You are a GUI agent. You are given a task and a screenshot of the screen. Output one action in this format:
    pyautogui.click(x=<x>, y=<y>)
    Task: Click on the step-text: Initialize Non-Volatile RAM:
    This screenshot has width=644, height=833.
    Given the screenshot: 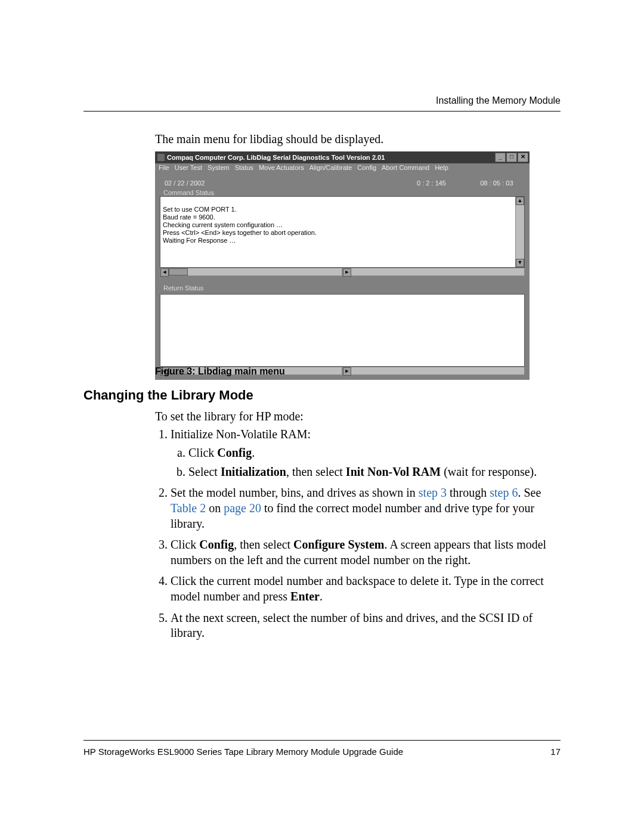 What is the action you would take?
    pyautogui.click(x=241, y=434)
    